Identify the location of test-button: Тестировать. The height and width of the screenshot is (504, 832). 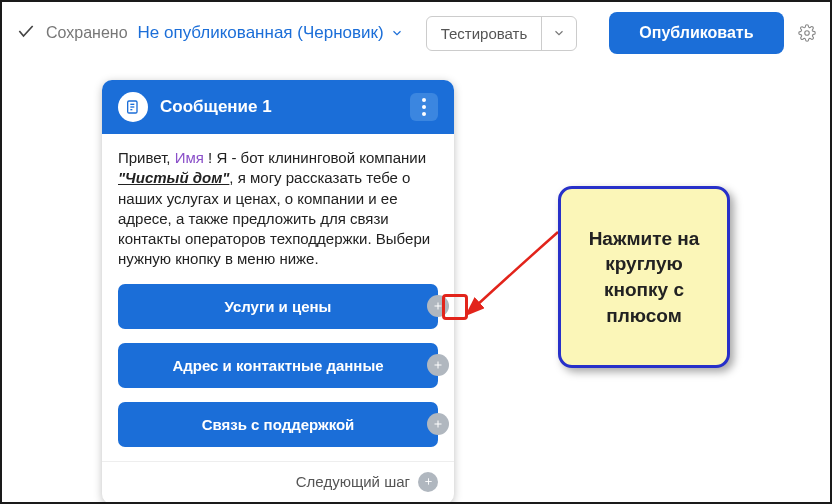
(485, 34).